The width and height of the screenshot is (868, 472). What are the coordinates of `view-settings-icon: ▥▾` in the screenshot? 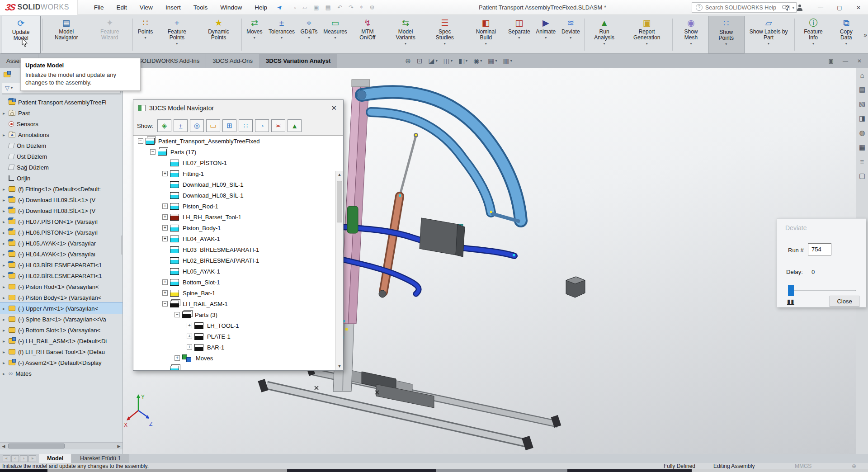 It's located at (507, 61).